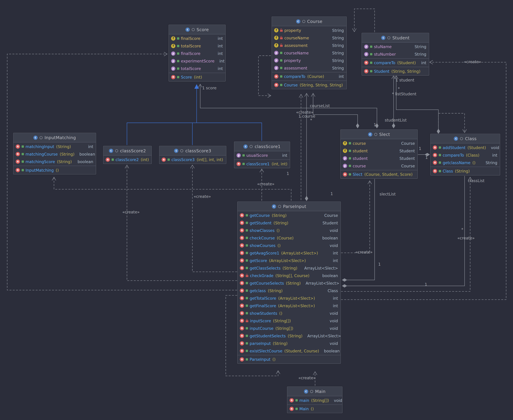 The height and width of the screenshot is (420, 513). What do you see at coordinates (396, 120) in the screenshot?
I see `multiplicity-label: studentList` at bounding box center [396, 120].